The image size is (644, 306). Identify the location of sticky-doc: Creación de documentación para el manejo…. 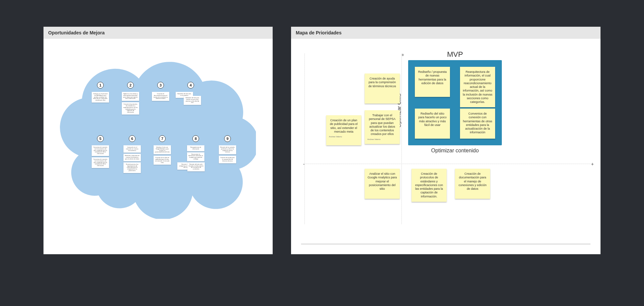
(472, 184).